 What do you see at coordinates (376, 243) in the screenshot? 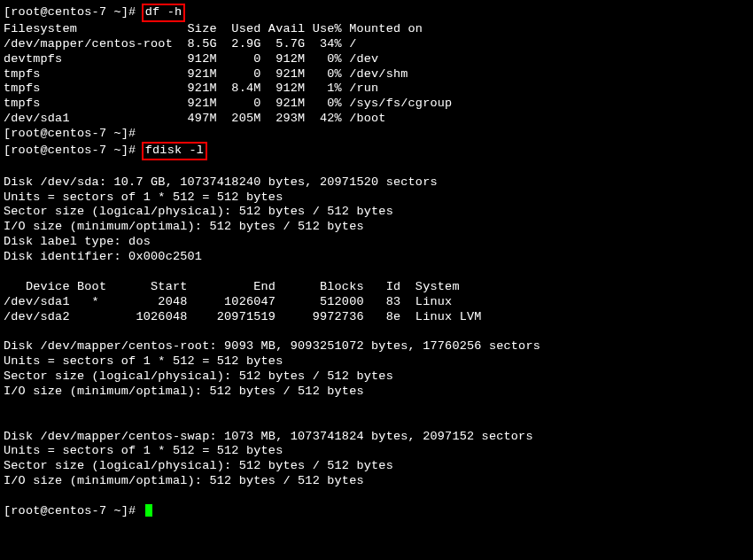
I see `fdisk-line: Disk label type: dos` at bounding box center [376, 243].